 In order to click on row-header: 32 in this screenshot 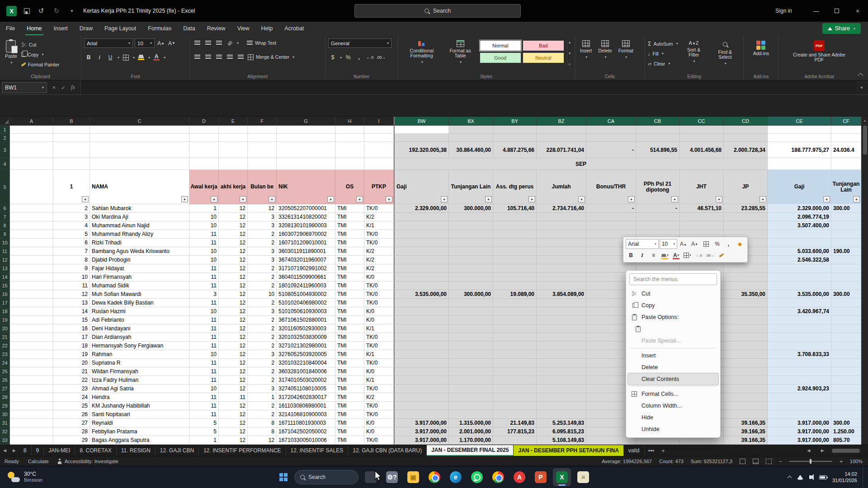, I will do `click(5, 432)`.